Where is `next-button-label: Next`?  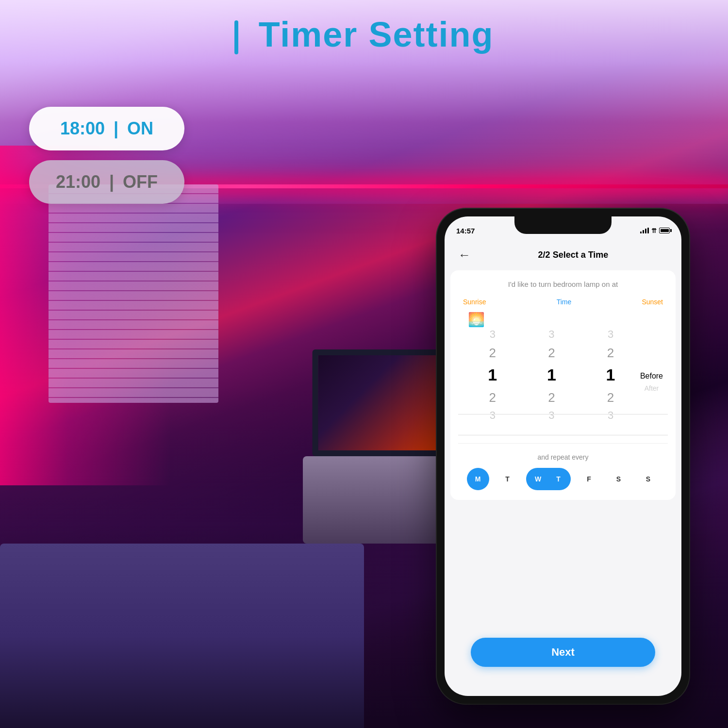 next-button-label: Next is located at coordinates (563, 652).